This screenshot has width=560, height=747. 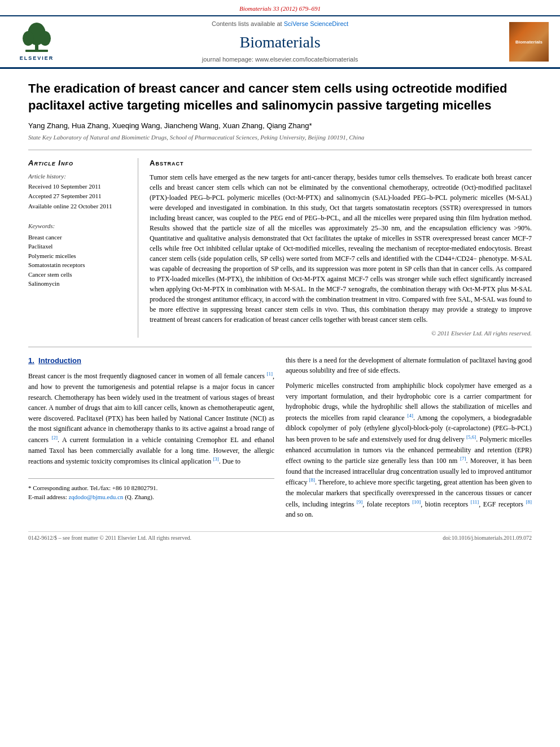 What do you see at coordinates (529, 42) in the screenshot?
I see `badge-text: Biomaterials` at bounding box center [529, 42].